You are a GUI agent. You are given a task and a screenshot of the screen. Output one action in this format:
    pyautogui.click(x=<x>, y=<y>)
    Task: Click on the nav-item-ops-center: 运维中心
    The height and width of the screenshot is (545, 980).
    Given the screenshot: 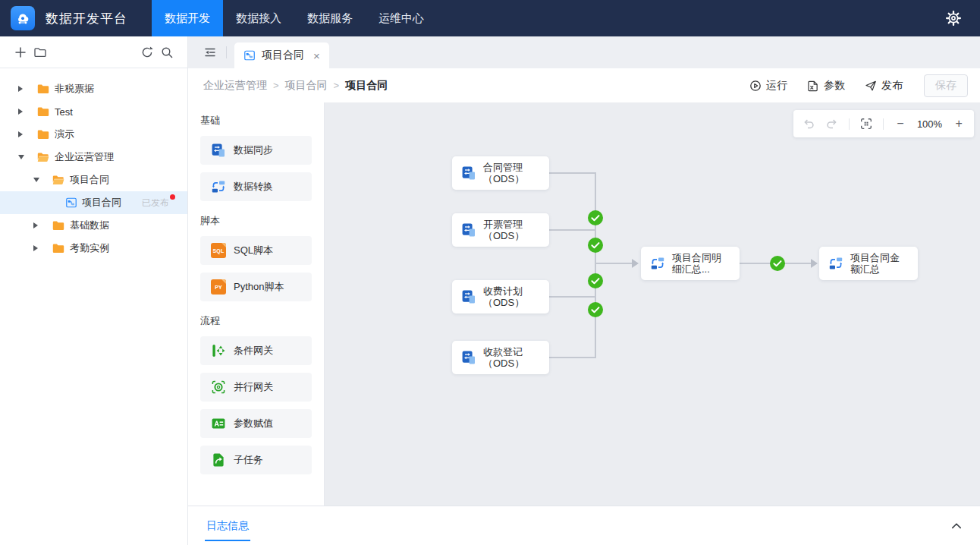 What is the action you would take?
    pyautogui.click(x=401, y=18)
    